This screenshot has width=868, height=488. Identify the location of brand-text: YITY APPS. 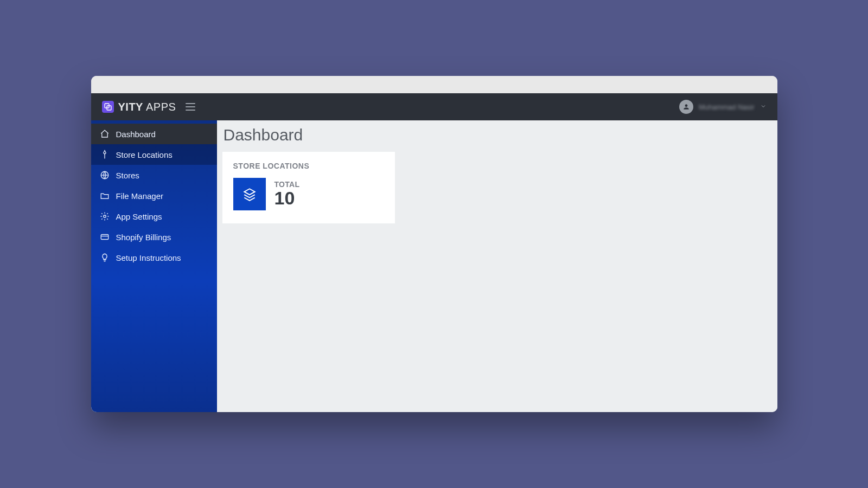
(148, 107).